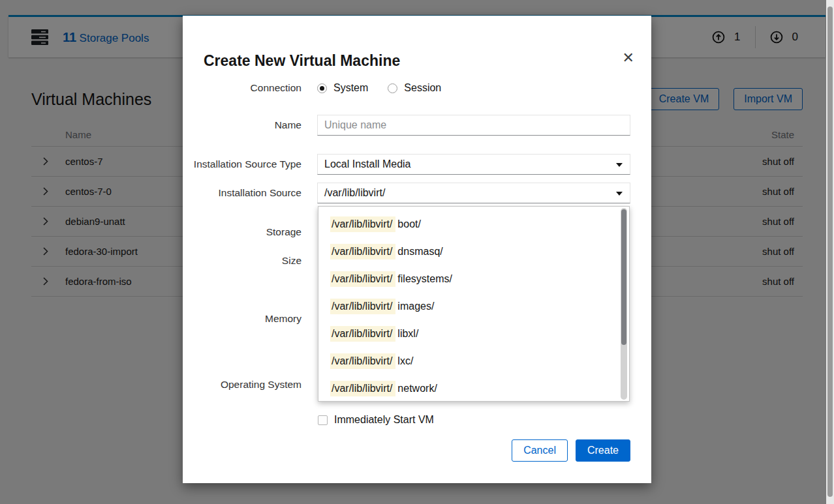 Image resolution: width=834 pixels, height=504 pixels. Describe the element at coordinates (368, 164) in the screenshot. I see `source-type-value: Local Install Media` at that location.